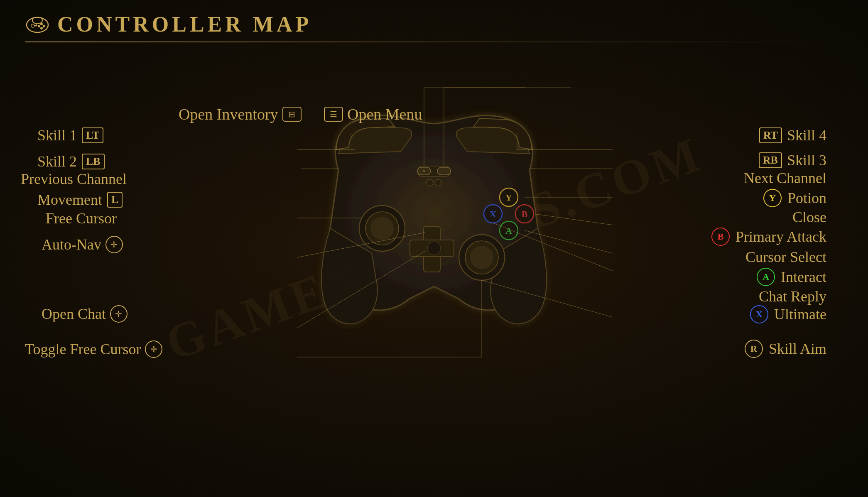 This screenshot has width=868, height=497. Describe the element at coordinates (94, 349) in the screenshot. I see `toggle-free-cursor-label: Toggle Free Cursor ✛` at that location.